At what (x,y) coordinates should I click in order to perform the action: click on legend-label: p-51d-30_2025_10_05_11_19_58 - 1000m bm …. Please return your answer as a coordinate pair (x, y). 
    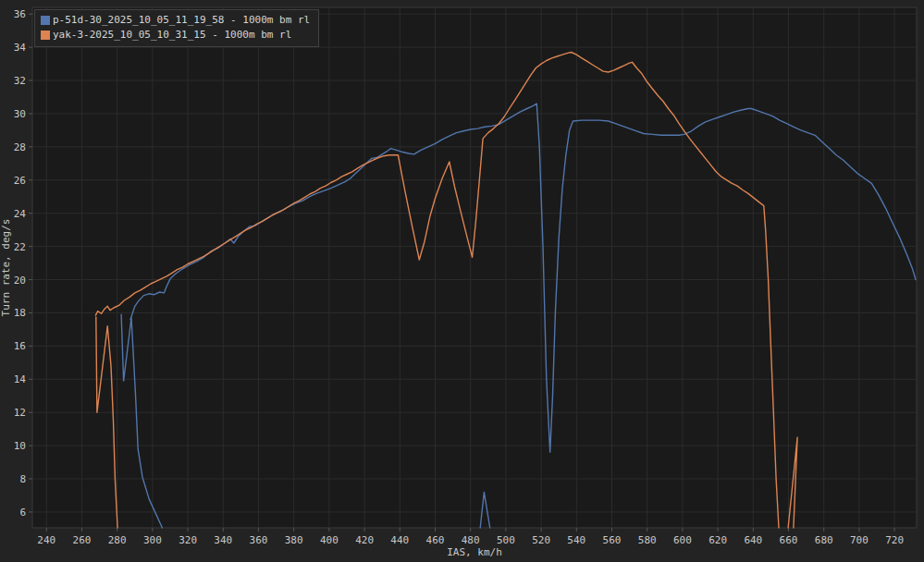
    Looking at the image, I should click on (181, 20).